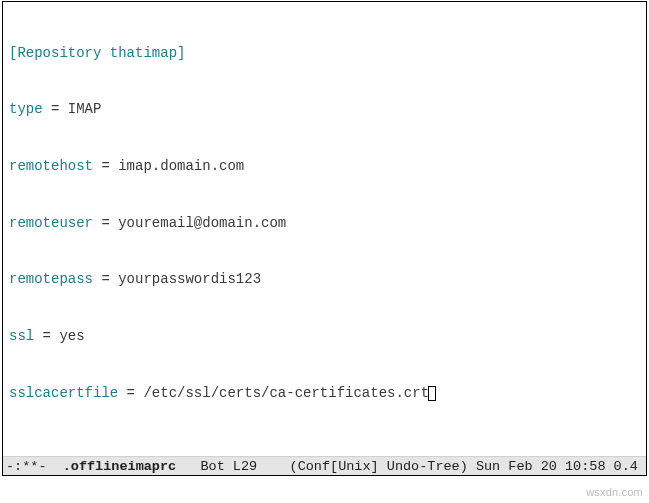  I want to click on value-remotehost: = imap.domain.com, so click(168, 166).